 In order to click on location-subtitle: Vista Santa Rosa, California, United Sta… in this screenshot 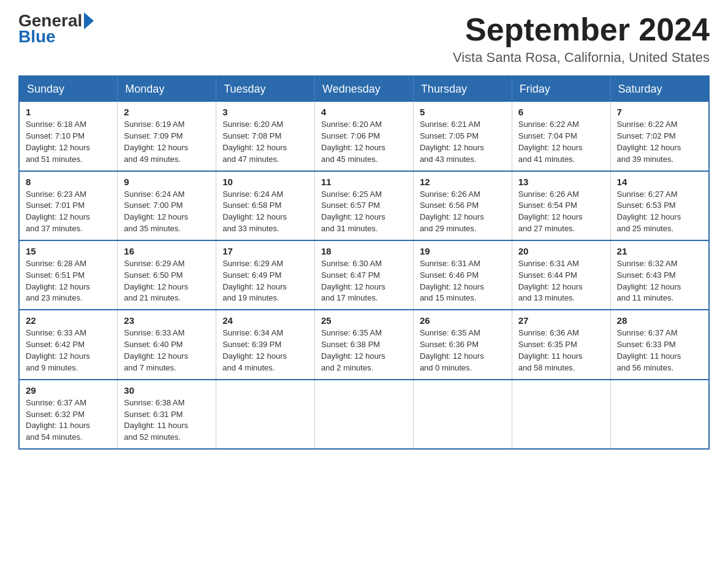, I will do `click(581, 58)`.